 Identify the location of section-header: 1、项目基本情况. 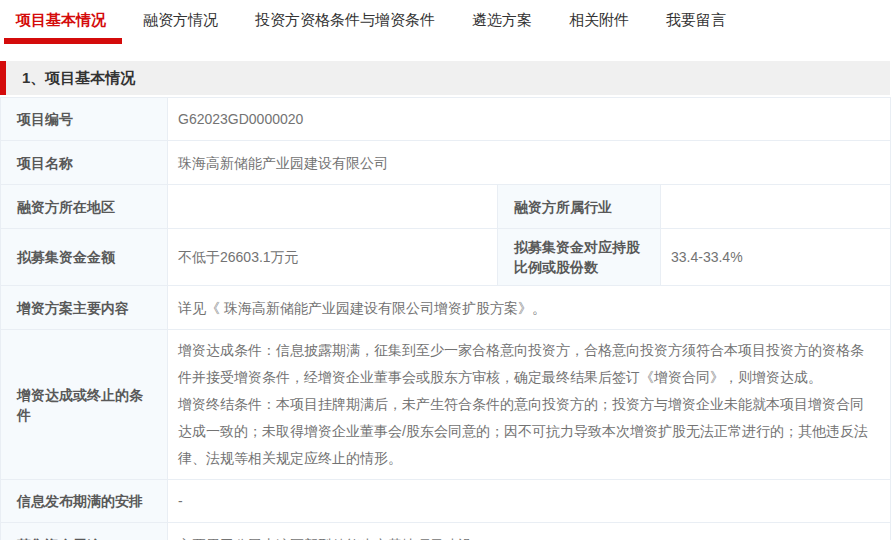
(445, 78).